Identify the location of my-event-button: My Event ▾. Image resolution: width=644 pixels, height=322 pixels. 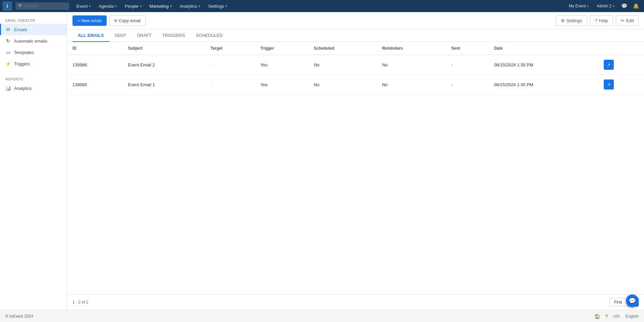
(579, 6).